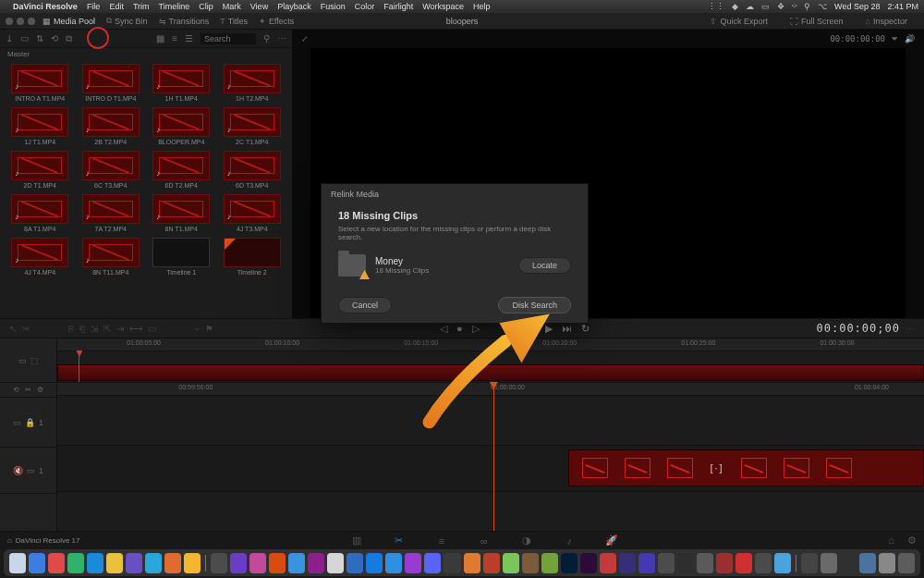 This screenshot has height=578, width=924. What do you see at coordinates (120, 329) in the screenshot?
I see `tool-append-icon: ⇥` at bounding box center [120, 329].